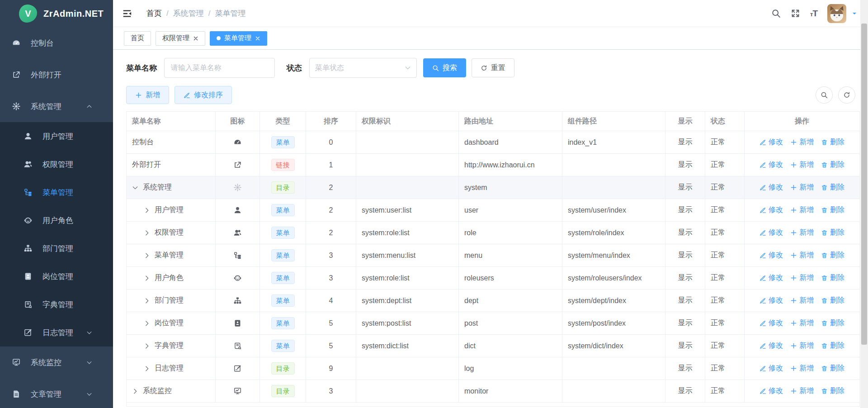 The height and width of the screenshot is (408, 868). I want to click on table-row: 字典管理菜单5system:dict:listdictsystem/dict/i…, so click(493, 346).